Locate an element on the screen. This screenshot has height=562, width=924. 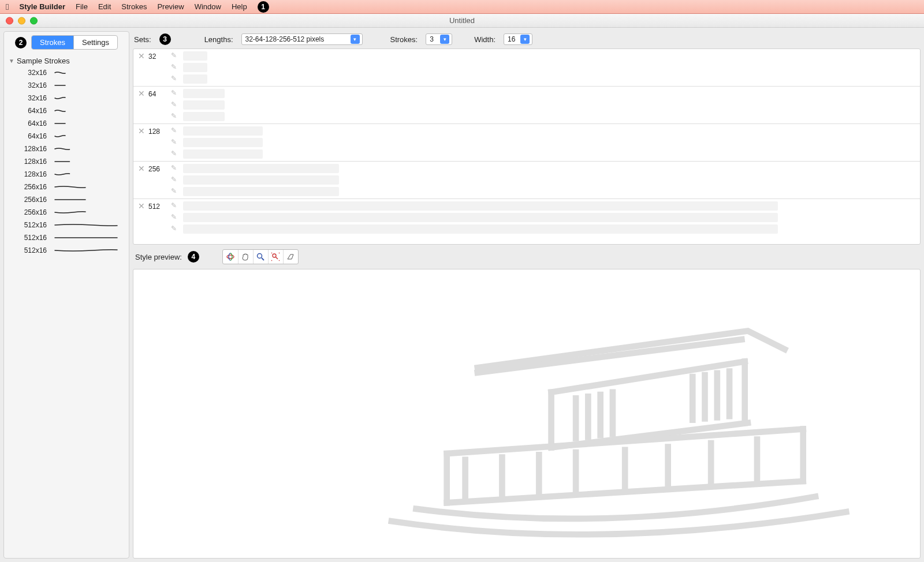
app-name: Style Builder is located at coordinates (42, 7).